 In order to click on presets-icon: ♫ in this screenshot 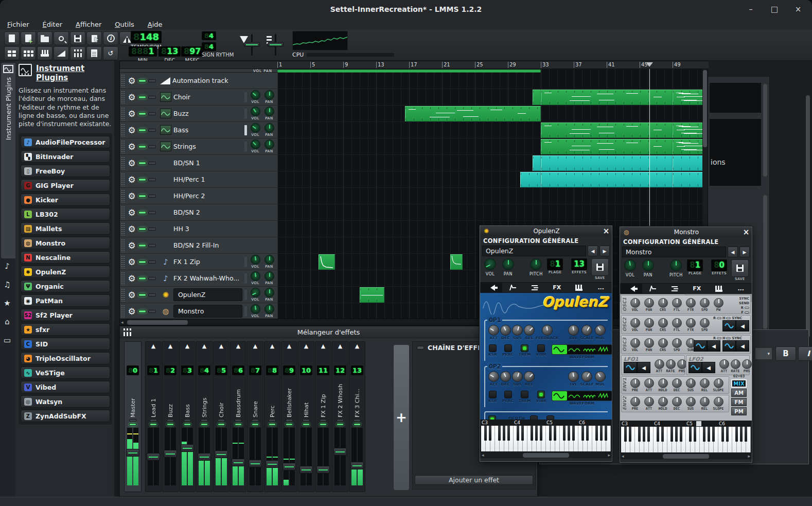, I will do `click(7, 285)`.